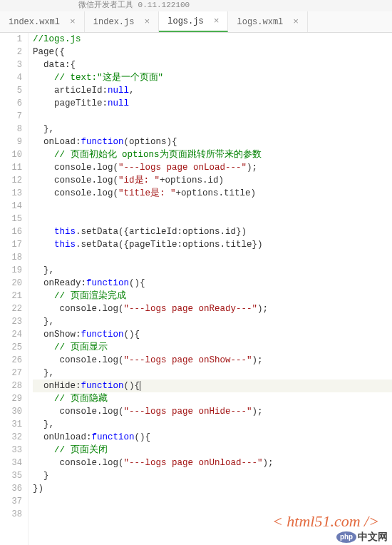  Describe the element at coordinates (11, 206) in the screenshot. I see `line-number: 14` at that location.